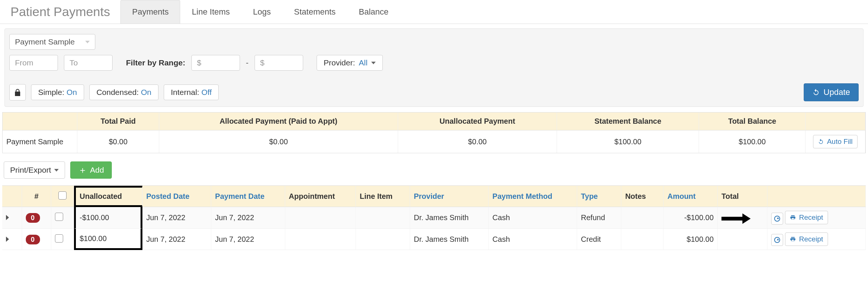  What do you see at coordinates (321, 240) in the screenshot?
I see `cell-appointment` at bounding box center [321, 240].